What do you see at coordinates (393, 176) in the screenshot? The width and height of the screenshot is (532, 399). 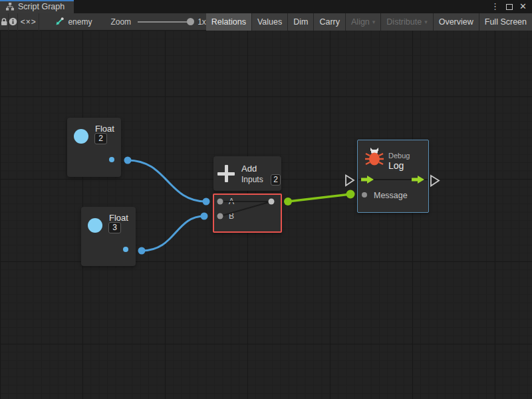 I see `node-debug-log: Debug Log Message` at bounding box center [393, 176].